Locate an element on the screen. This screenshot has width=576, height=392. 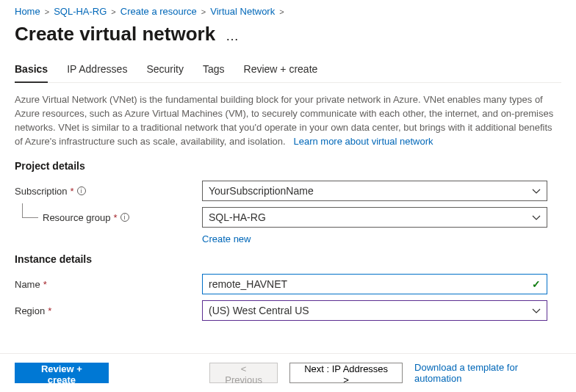
review-create-button: Review + create is located at coordinates (62, 373).